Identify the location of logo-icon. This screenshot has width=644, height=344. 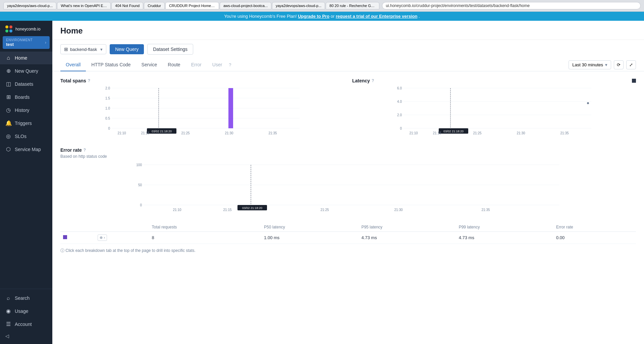
(9, 29).